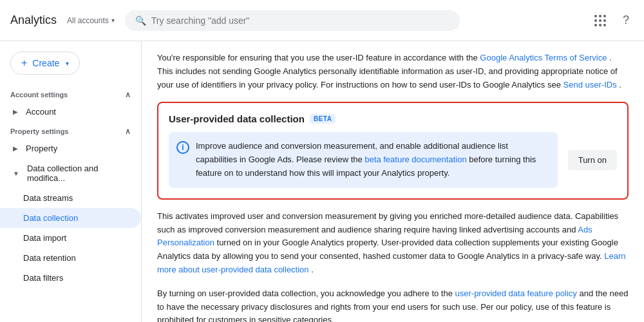 The image size is (644, 322). What do you see at coordinates (41, 148) in the screenshot?
I see `property-item-label: Property` at bounding box center [41, 148].